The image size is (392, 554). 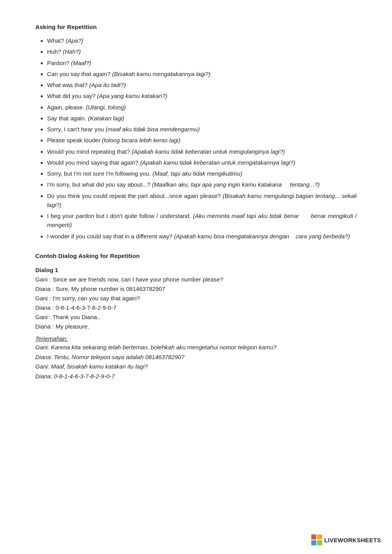 I want to click on phrase-item: Do you think you could repeat the part a…, so click(x=202, y=201).